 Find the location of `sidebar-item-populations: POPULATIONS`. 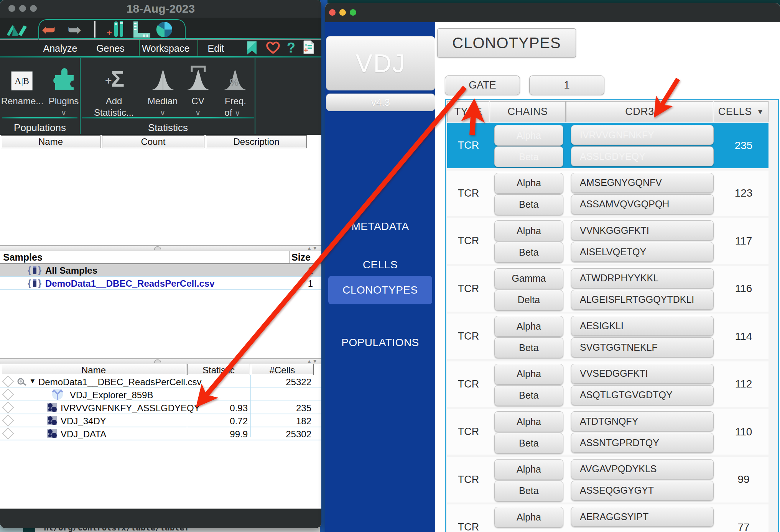

sidebar-item-populations: POPULATIONS is located at coordinates (380, 343).